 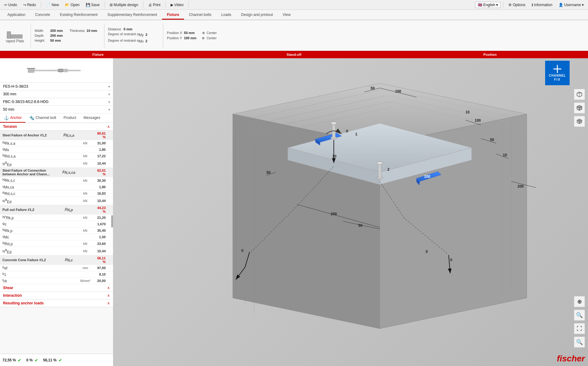 What do you see at coordinates (72, 5) in the screenshot?
I see `open-button: 📂 Open` at bounding box center [72, 5].